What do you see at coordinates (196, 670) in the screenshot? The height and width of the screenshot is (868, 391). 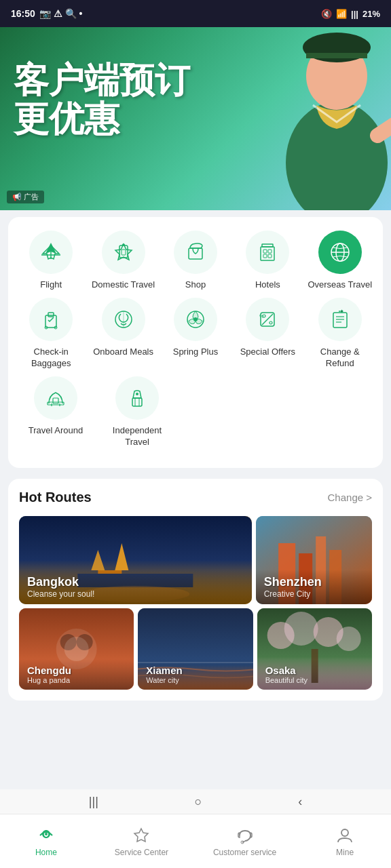 I see `xiamen-name: Xiamen` at bounding box center [196, 670].